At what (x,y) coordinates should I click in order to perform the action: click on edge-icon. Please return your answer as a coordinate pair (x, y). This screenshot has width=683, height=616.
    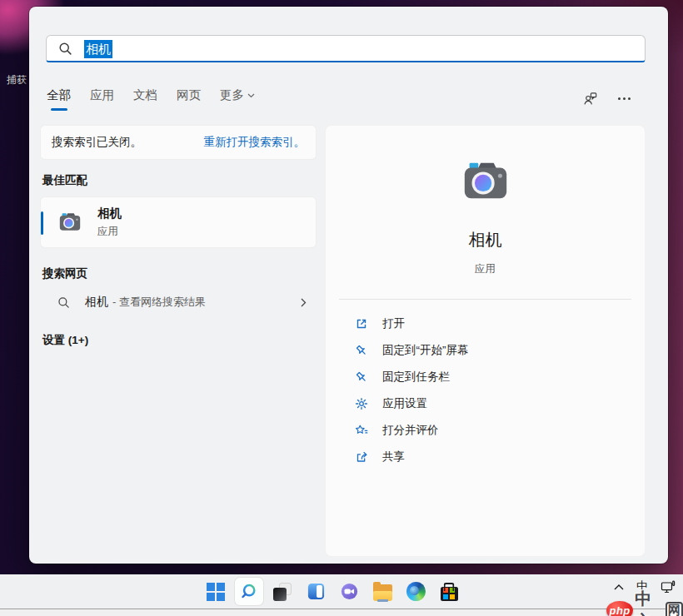
    Looking at the image, I should click on (416, 591).